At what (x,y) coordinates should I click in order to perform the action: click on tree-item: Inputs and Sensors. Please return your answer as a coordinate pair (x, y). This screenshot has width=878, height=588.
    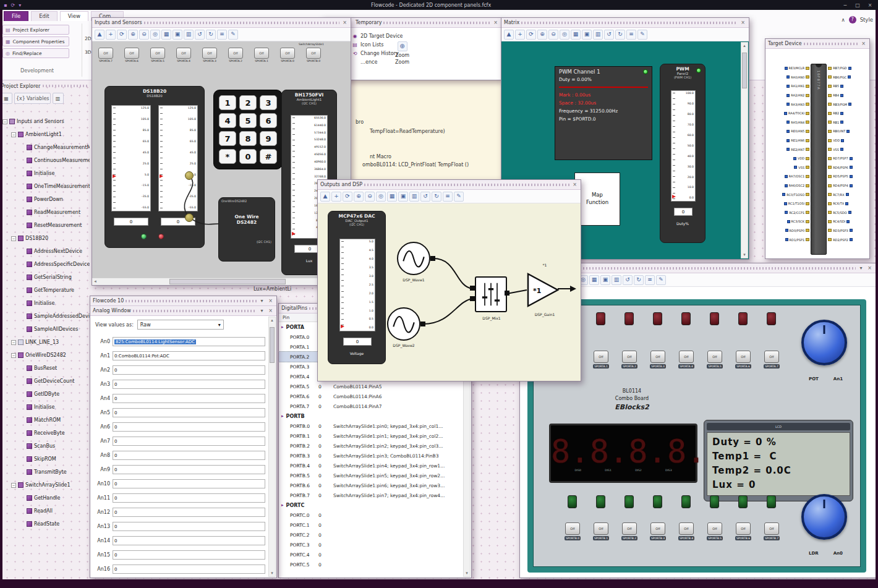
    Looking at the image, I should click on (45, 121).